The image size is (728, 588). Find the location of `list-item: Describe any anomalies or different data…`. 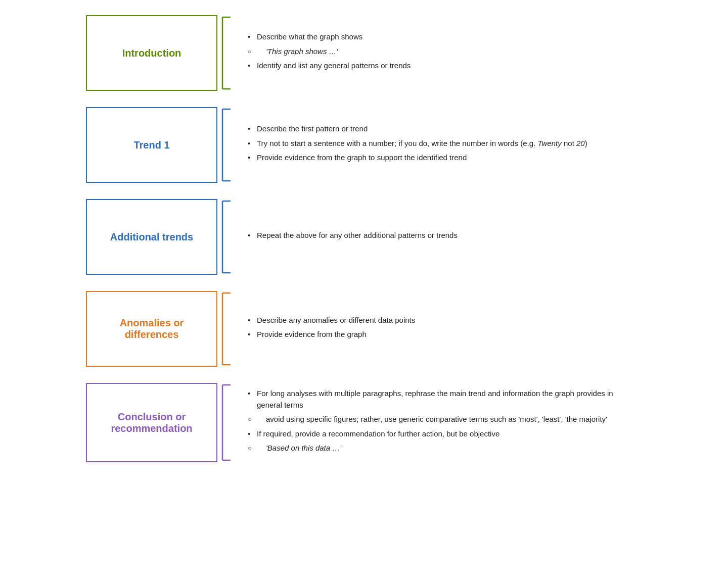

list-item: Describe any anomalies or different data… is located at coordinates (332, 320).